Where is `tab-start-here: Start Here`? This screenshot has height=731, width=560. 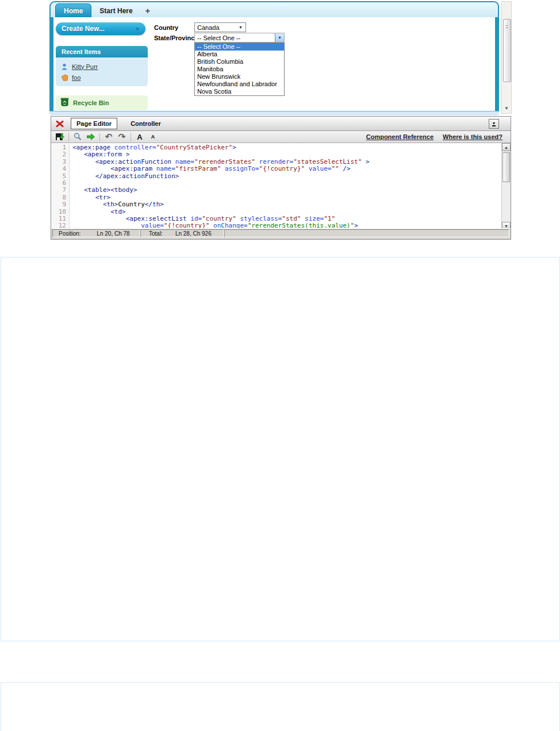
tab-start-here: Start Here is located at coordinates (116, 10).